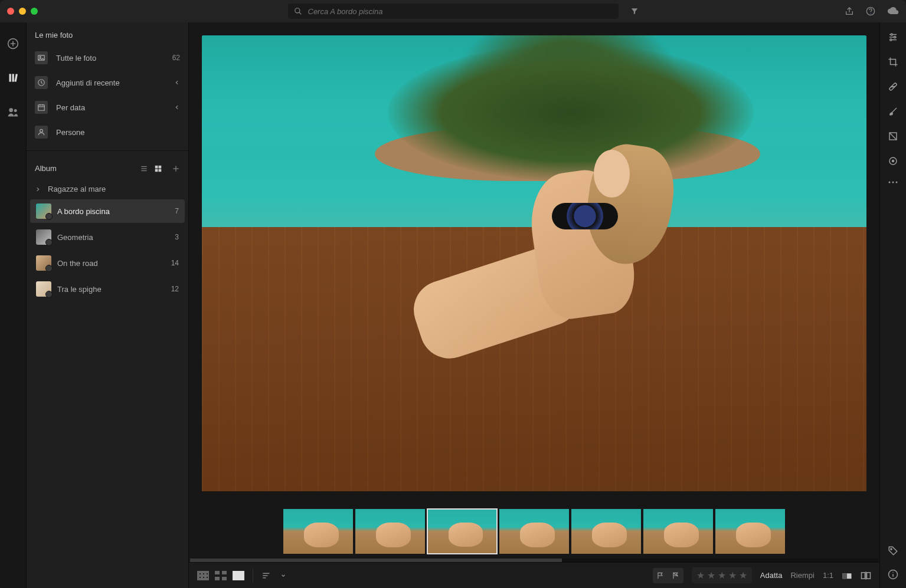 The height and width of the screenshot is (588, 906). Describe the element at coordinates (849, 11) in the screenshot. I see `share-icon` at that location.